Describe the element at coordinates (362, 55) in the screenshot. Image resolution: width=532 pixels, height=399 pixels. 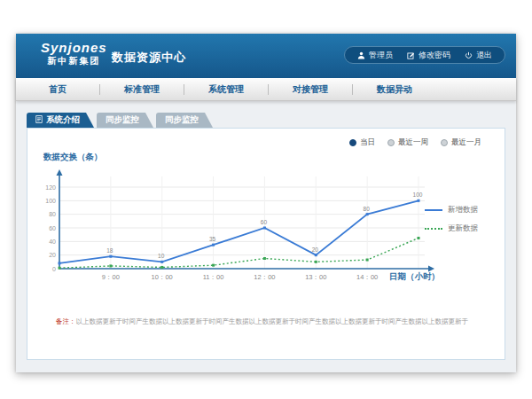
I see `person-icon` at that location.